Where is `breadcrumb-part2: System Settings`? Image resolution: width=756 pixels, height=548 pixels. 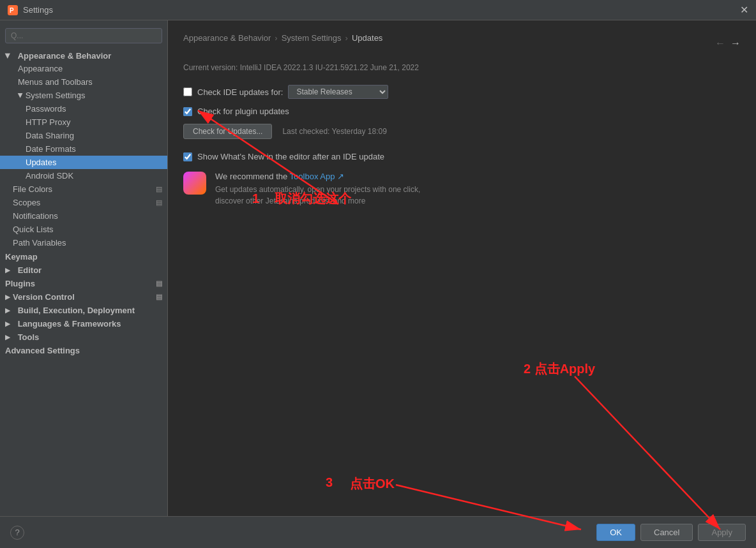 breadcrumb-part2: System Settings is located at coordinates (312, 38).